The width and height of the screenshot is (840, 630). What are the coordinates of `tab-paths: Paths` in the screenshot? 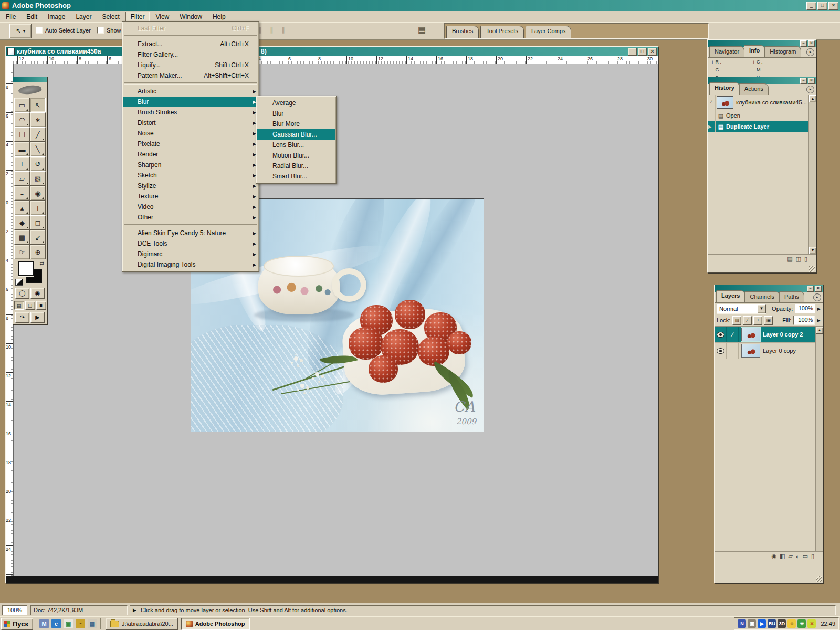 It's located at (792, 297).